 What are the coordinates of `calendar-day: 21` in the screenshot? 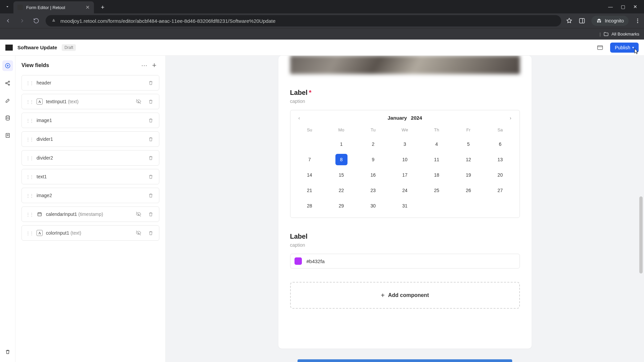 It's located at (310, 190).